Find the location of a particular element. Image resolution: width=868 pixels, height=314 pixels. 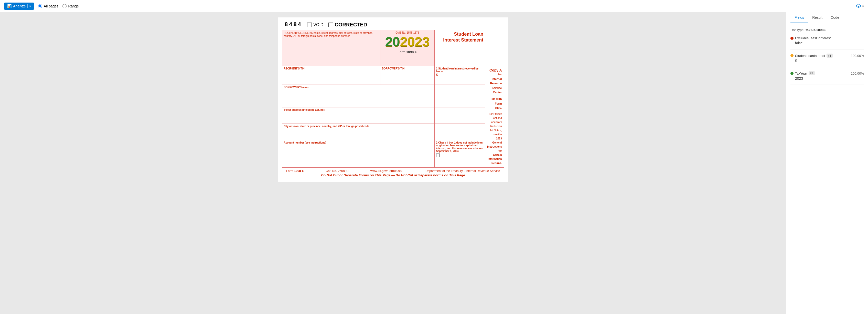

layers-chevron: ▾ is located at coordinates (863, 6).